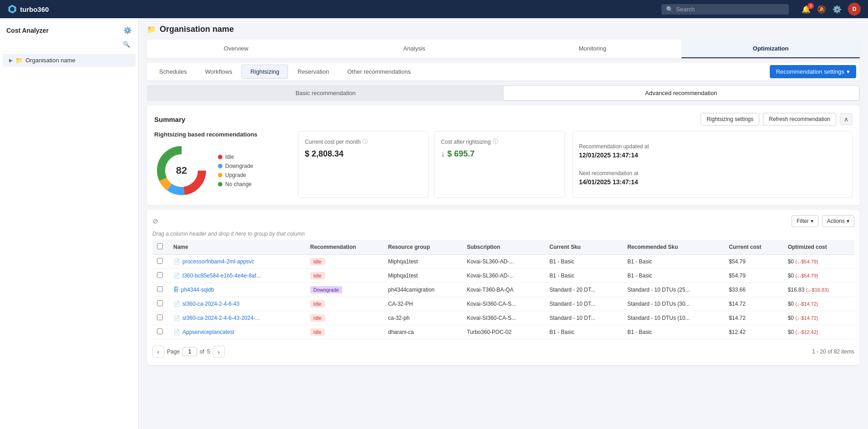 The image size is (868, 429). What do you see at coordinates (806, 9) in the screenshot?
I see `notifications-bell-icon: 🔔 3` at bounding box center [806, 9].